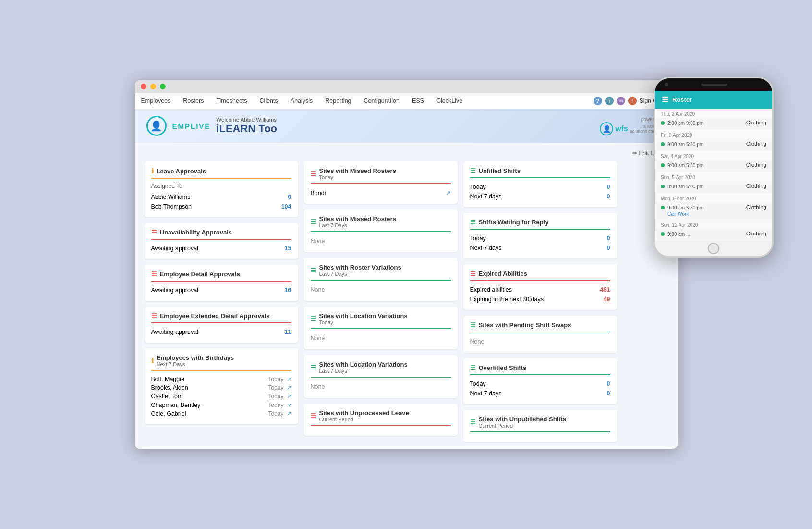 The width and height of the screenshot is (812, 529). What do you see at coordinates (221, 207) in the screenshot?
I see `leave-row-bob: Bob Thompson 104` at bounding box center [221, 207].